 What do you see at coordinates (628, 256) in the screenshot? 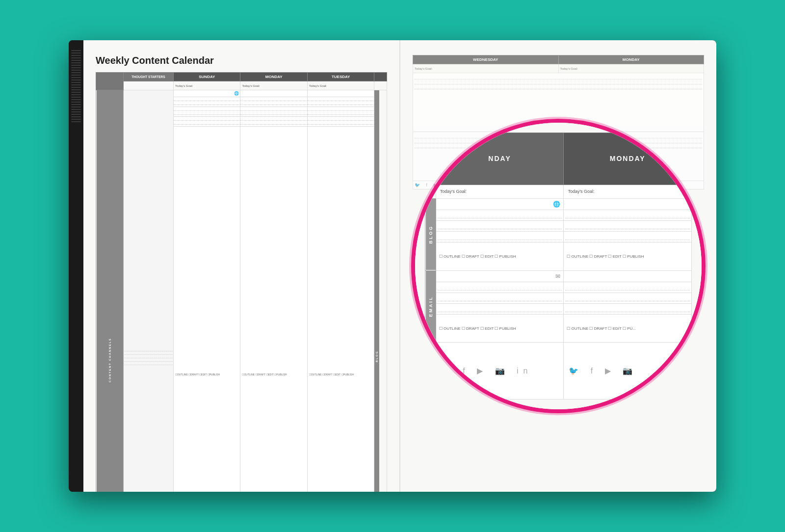
I see `zoom-blog-check-right: ☐ OUTLINE ☐ DRAFT ☐ EDIT ☐ PUBLISH` at bounding box center [628, 256].